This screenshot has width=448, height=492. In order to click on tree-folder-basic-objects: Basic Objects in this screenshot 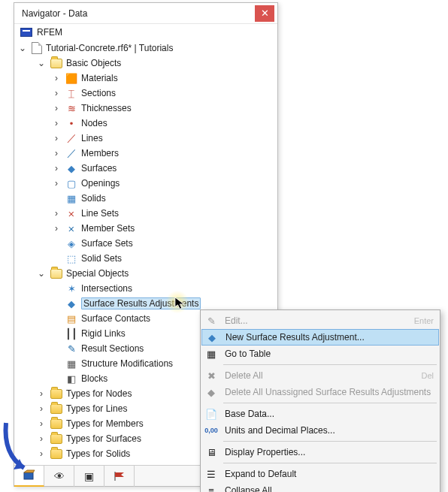, I will do `click(147, 63)`.